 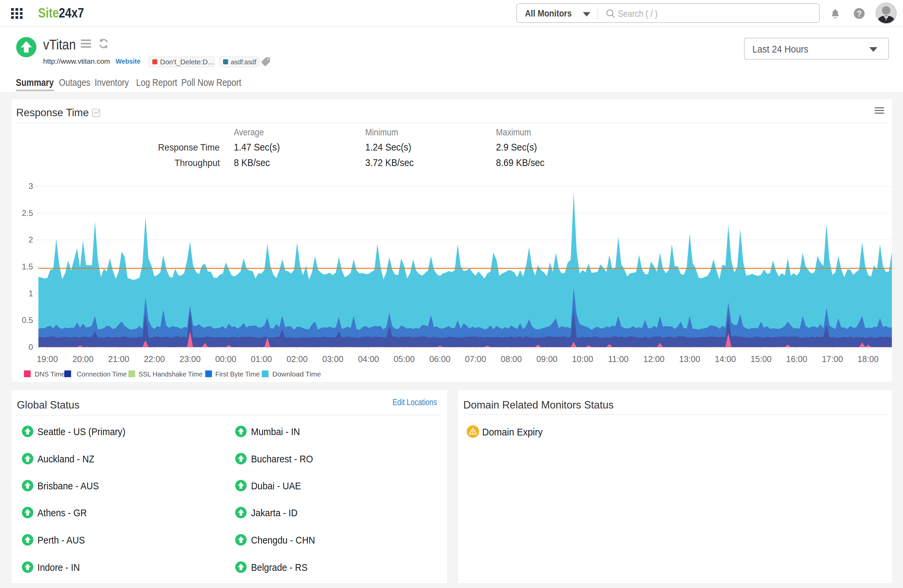 I want to click on svg-text: 0.5, so click(x=27, y=320).